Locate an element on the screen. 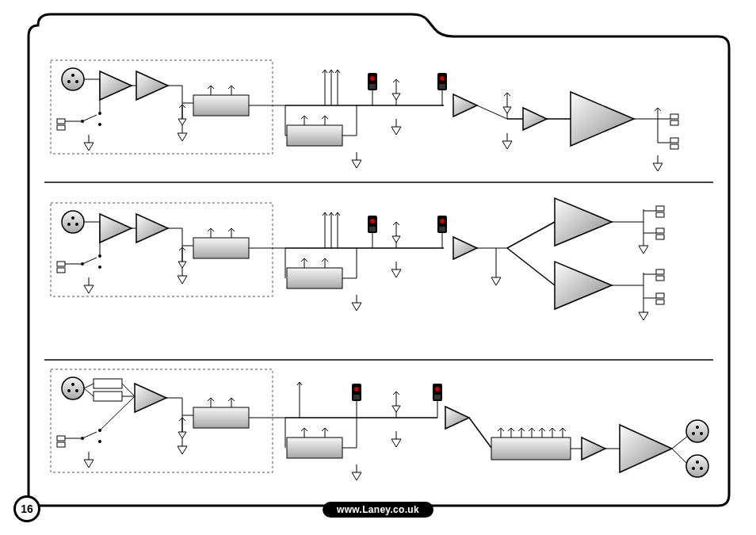  power-amp-b-icon is located at coordinates (583, 285).